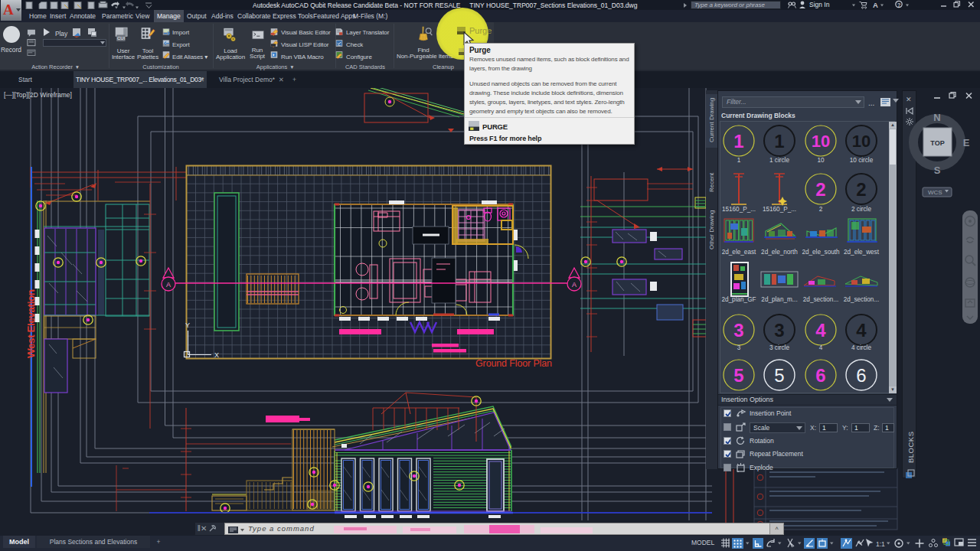 The height and width of the screenshot is (551, 980). What do you see at coordinates (740, 253) in the screenshot?
I see `svg-text: 2d_ele_east` at bounding box center [740, 253].